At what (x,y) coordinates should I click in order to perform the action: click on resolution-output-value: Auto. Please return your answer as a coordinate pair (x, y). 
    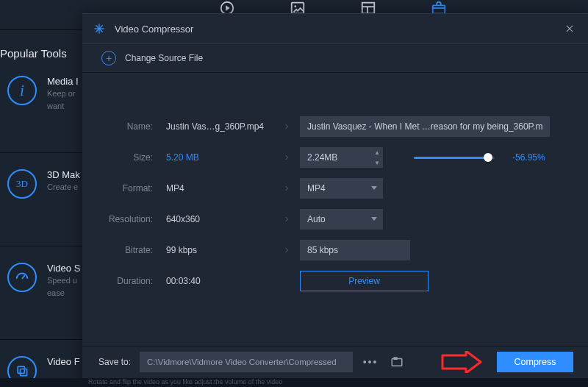
    Looking at the image, I should click on (316, 219).